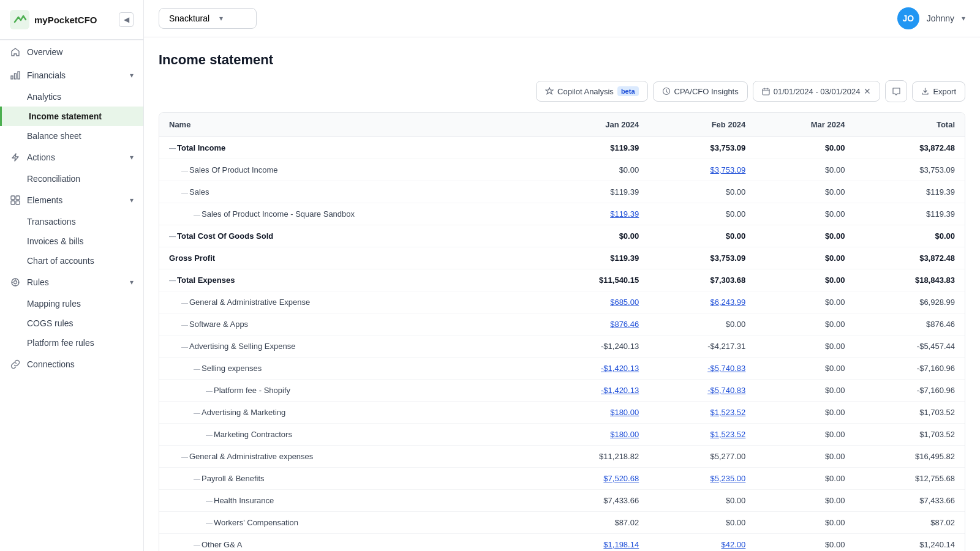  What do you see at coordinates (72, 282) in the screenshot?
I see `sidebar-item-rules: Rules ▾` at bounding box center [72, 282].